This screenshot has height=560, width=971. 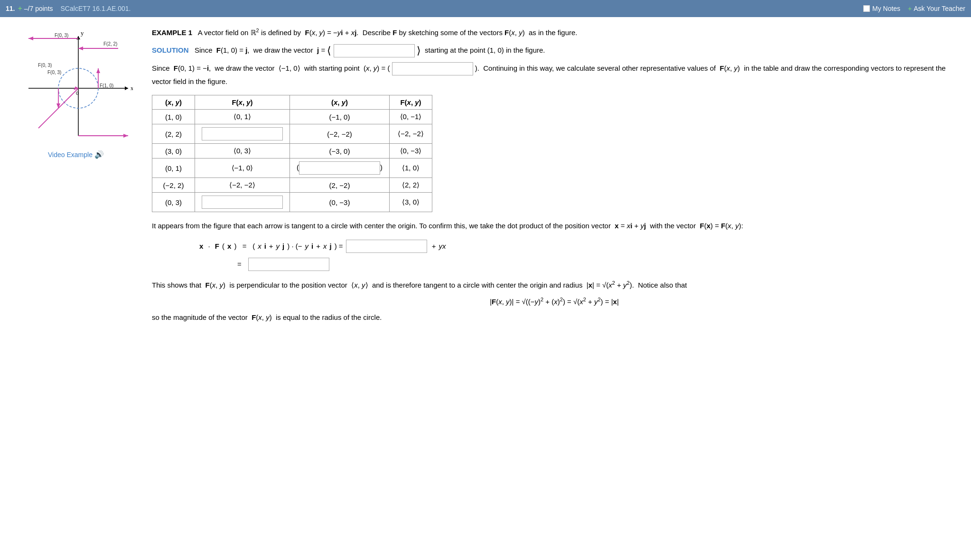 What do you see at coordinates (411, 117) in the screenshot?
I see `cell: ⟨0, −1⟩` at bounding box center [411, 117].